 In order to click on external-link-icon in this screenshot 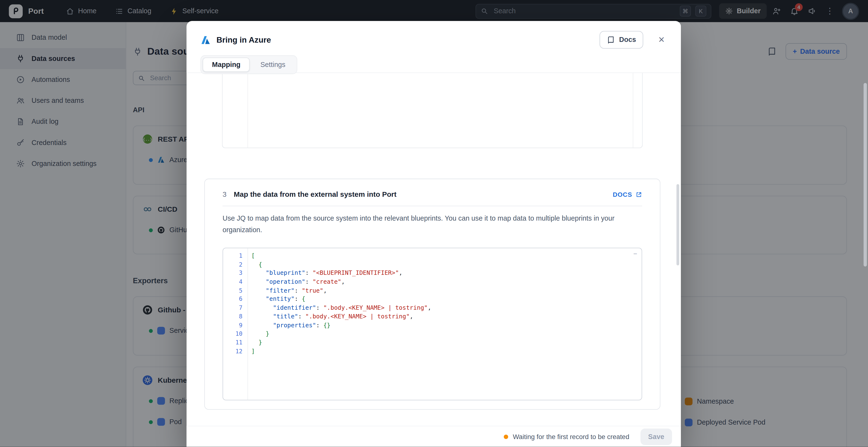, I will do `click(639, 194)`.